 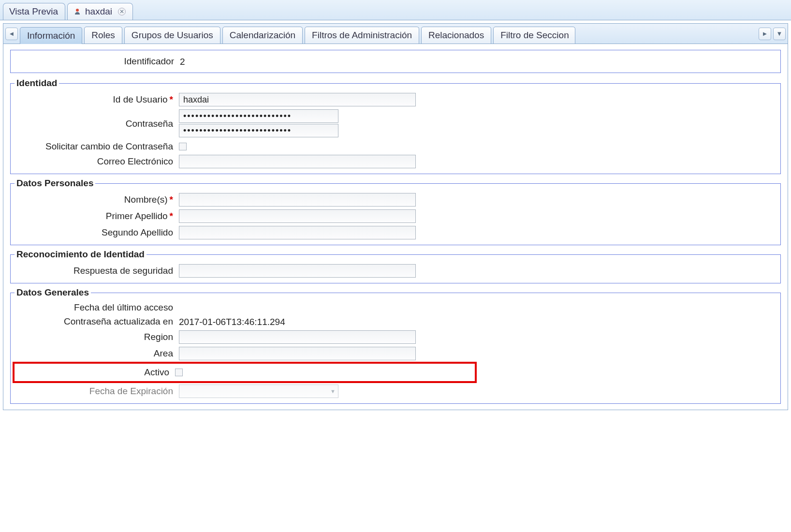 I want to click on tab-filtro-seccion: Filtro de Seccion, so click(x=534, y=35).